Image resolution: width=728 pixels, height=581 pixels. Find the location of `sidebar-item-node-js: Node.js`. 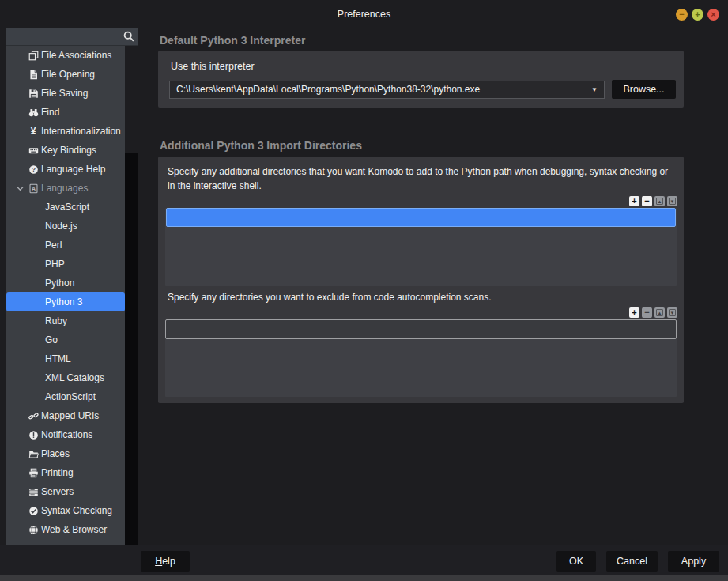

sidebar-item-node-js: Node.js is located at coordinates (66, 226).